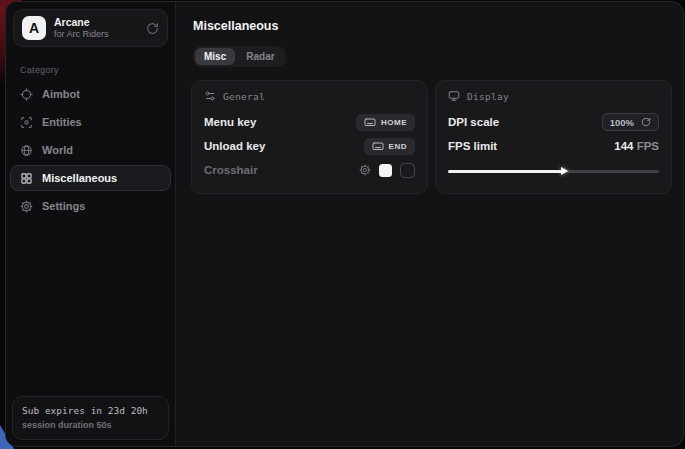  I want to click on sidebar-item-label: Miscellaneous, so click(80, 178).